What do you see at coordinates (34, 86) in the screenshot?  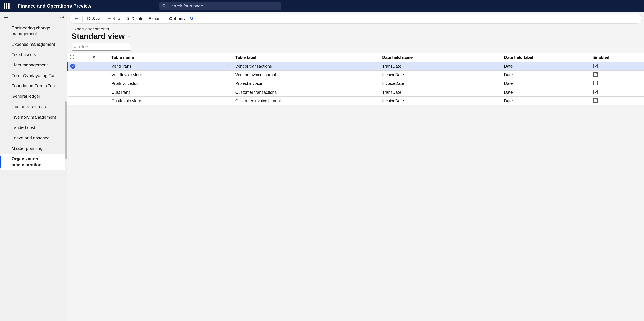 I see `nav-item: Foundation Forms Test` at bounding box center [34, 86].